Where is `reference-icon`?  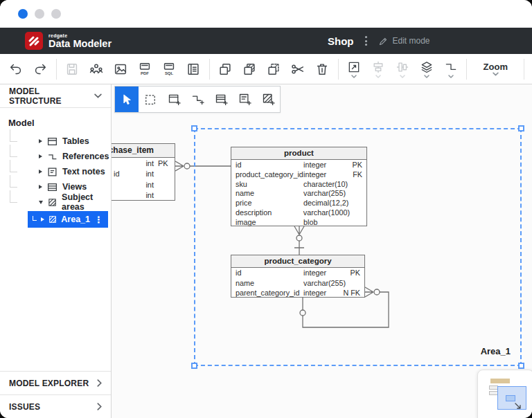
reference-icon is located at coordinates (53, 156).